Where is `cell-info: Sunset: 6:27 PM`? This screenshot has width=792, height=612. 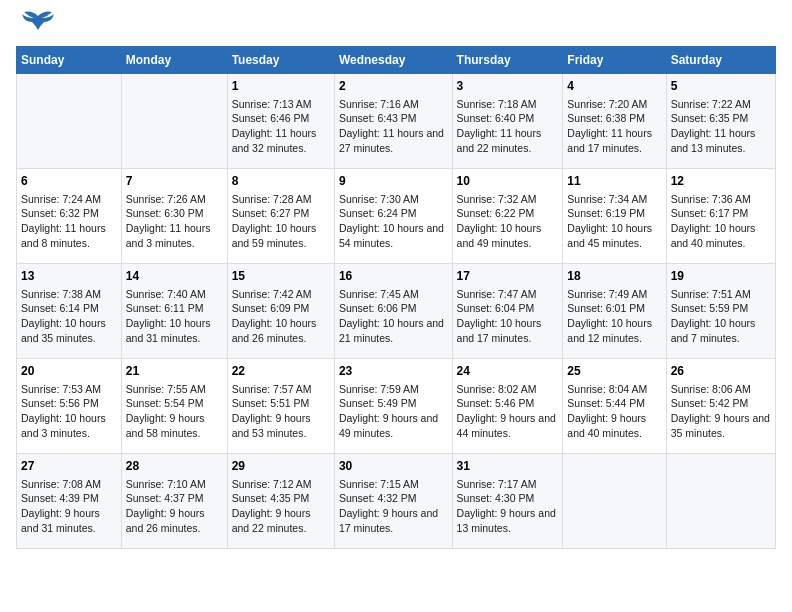 cell-info: Sunset: 6:27 PM is located at coordinates (281, 214).